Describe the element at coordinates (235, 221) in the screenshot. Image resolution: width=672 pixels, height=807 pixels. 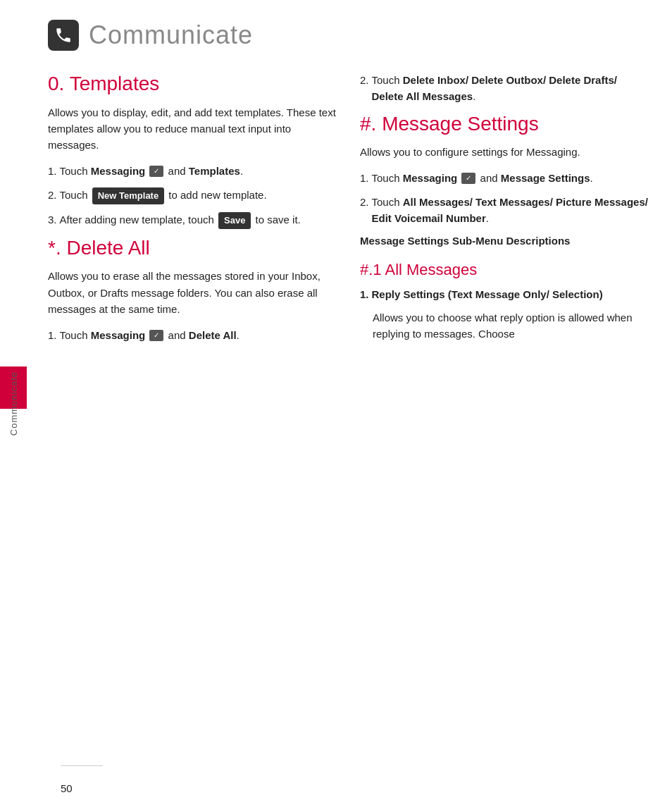
I see `save-button: Save` at that location.